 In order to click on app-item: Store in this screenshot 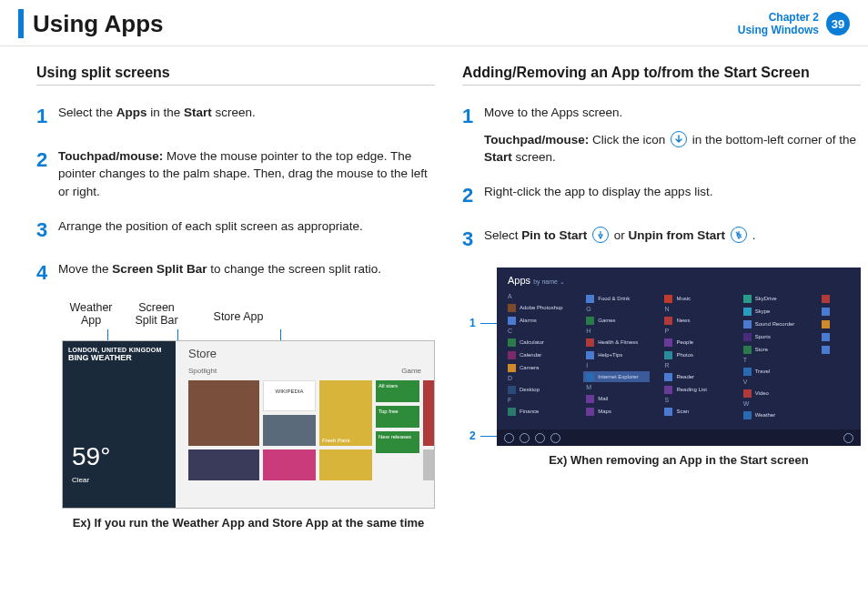, I will do `click(775, 349)`.